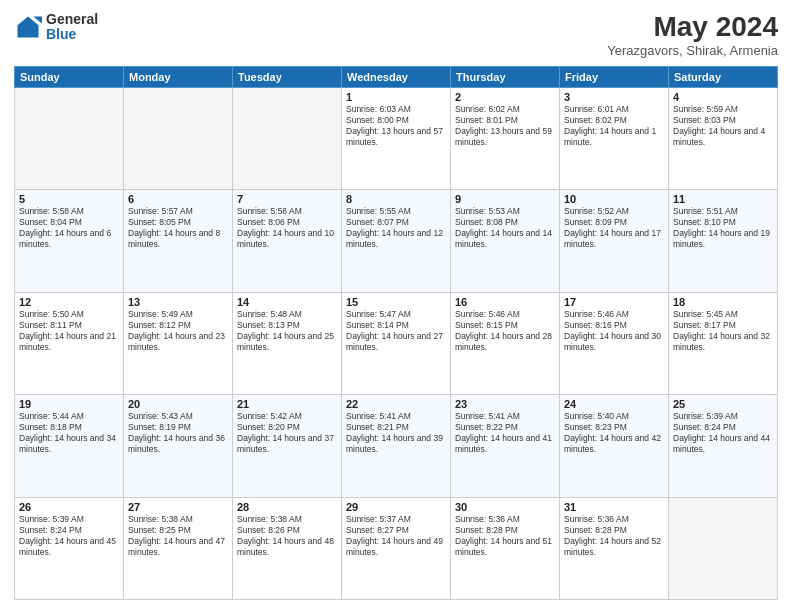  Describe the element at coordinates (505, 228) in the screenshot. I see `day-info: Sunrise: 5:53 AMSunset: 8:08 PMDaylight:…` at that location.